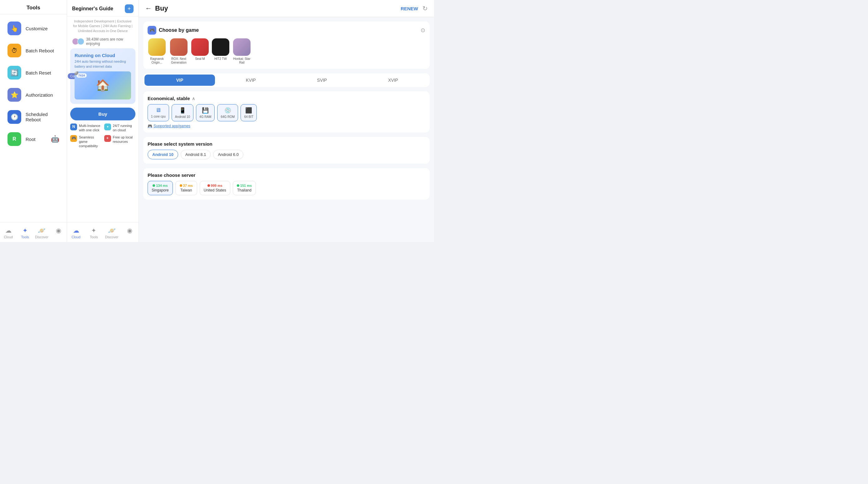  I want to click on ram-icon: 💾, so click(205, 110).